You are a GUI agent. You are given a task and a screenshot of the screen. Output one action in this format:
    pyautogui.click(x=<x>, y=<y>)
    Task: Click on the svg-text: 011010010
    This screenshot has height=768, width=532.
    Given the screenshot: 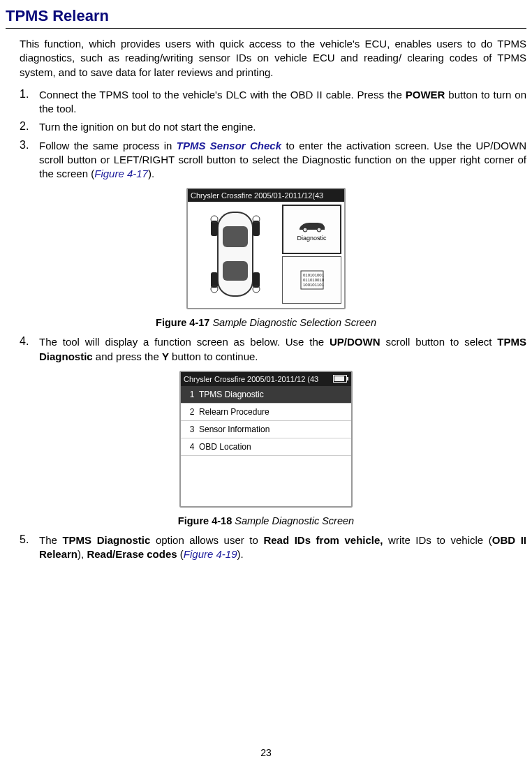 What is the action you would take?
    pyautogui.click(x=314, y=280)
    